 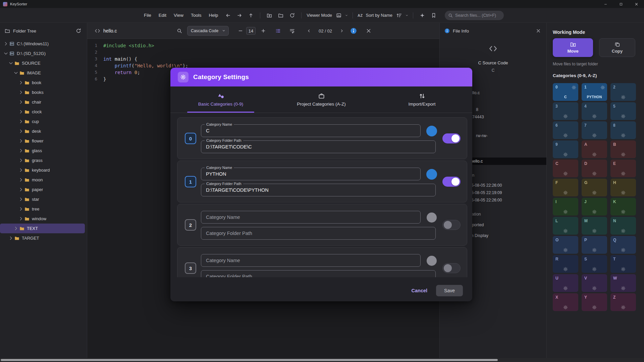 What do you see at coordinates (221, 100) in the screenshot?
I see `tab-basic-categories-0-9-: Basic Categories (0-9)` at bounding box center [221, 100].